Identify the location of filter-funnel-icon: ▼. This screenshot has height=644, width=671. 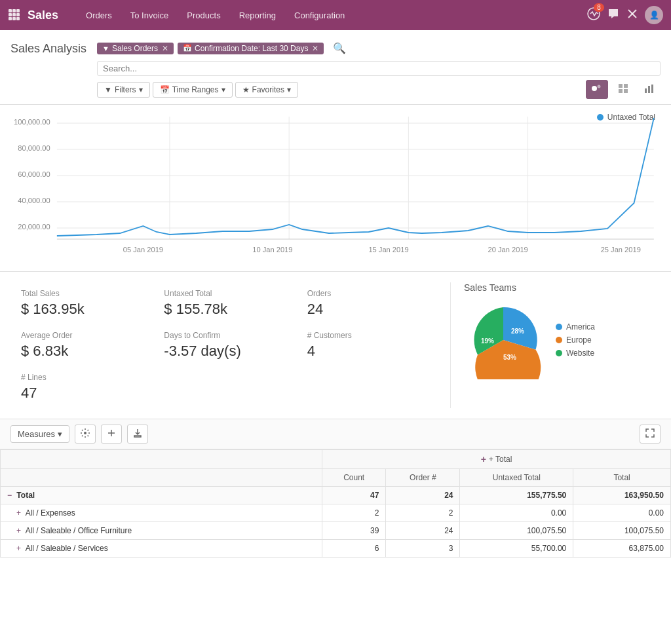
(108, 90).